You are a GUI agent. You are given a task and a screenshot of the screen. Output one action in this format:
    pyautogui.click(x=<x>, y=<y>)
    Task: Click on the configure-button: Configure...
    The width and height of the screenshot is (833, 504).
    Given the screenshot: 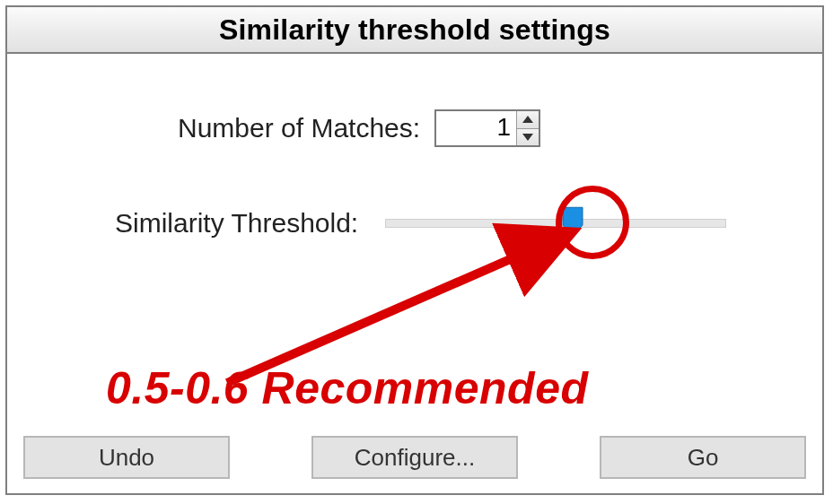 What is the action you would take?
    pyautogui.click(x=415, y=457)
    